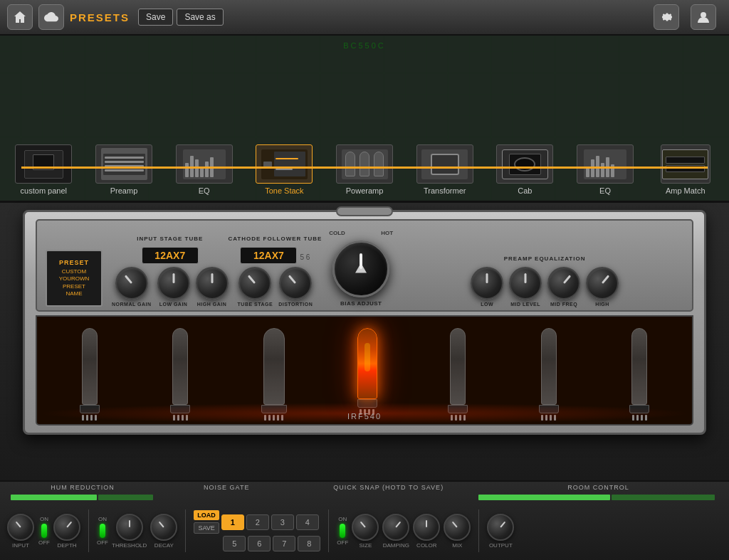 The image size is (729, 560). I want to click on cloud-button, so click(51, 17).